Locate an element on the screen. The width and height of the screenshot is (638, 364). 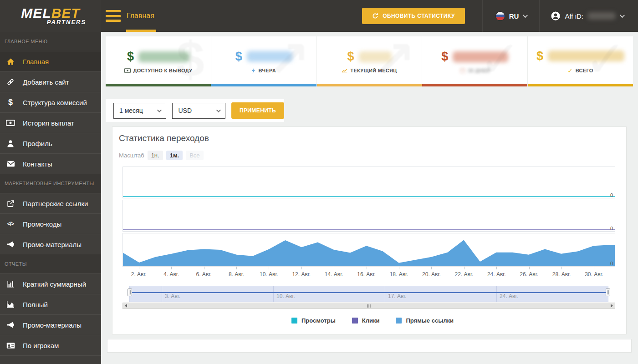
navigator-label: 17. Авг. is located at coordinates (397, 296).